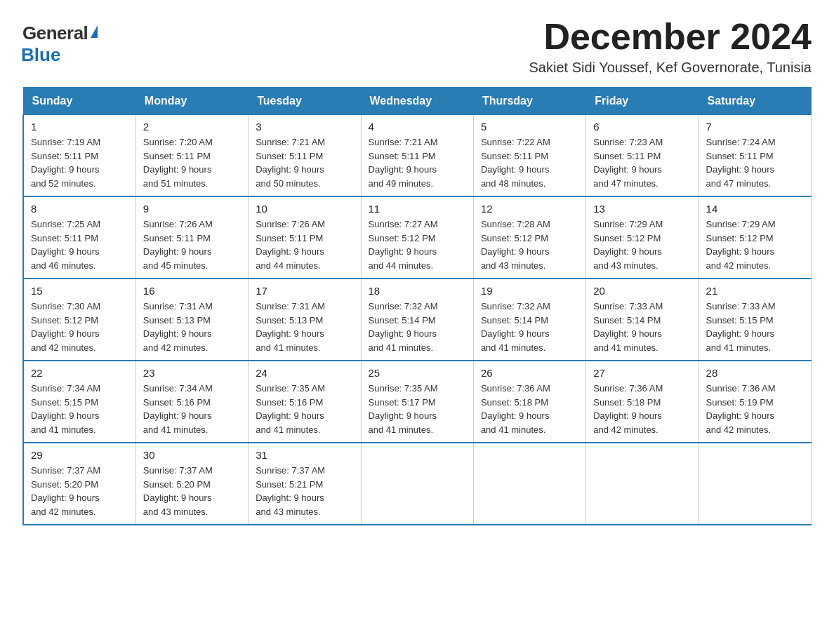  What do you see at coordinates (755, 209) in the screenshot?
I see `day-number: 14` at bounding box center [755, 209].